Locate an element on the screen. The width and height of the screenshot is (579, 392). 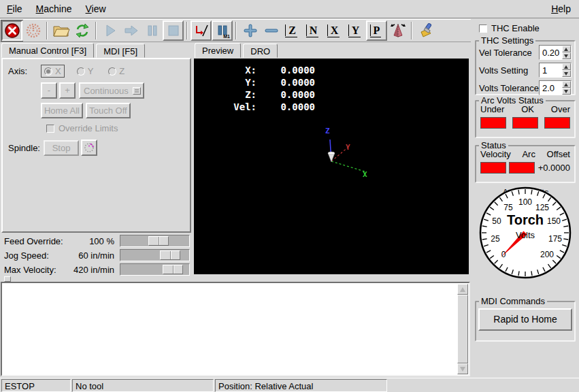
mdi-commands-title: MDI Commands is located at coordinates (513, 301).